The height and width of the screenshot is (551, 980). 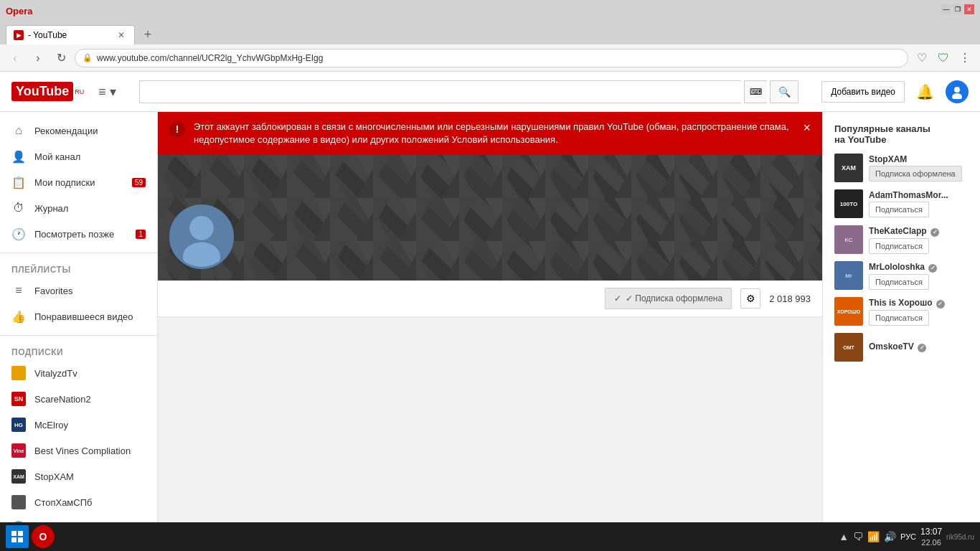 What do you see at coordinates (750, 298) in the screenshot?
I see `subscription-settings-button: ⚙` at bounding box center [750, 298].